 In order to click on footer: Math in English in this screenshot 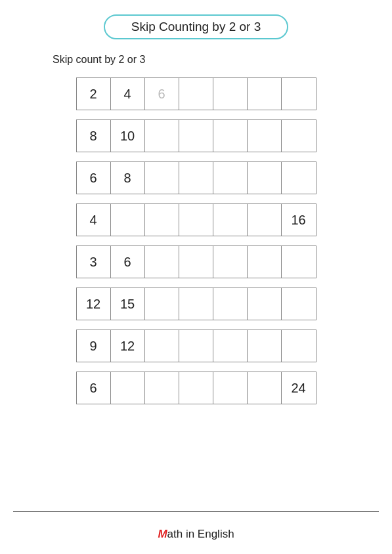, I will do `click(196, 526)`.